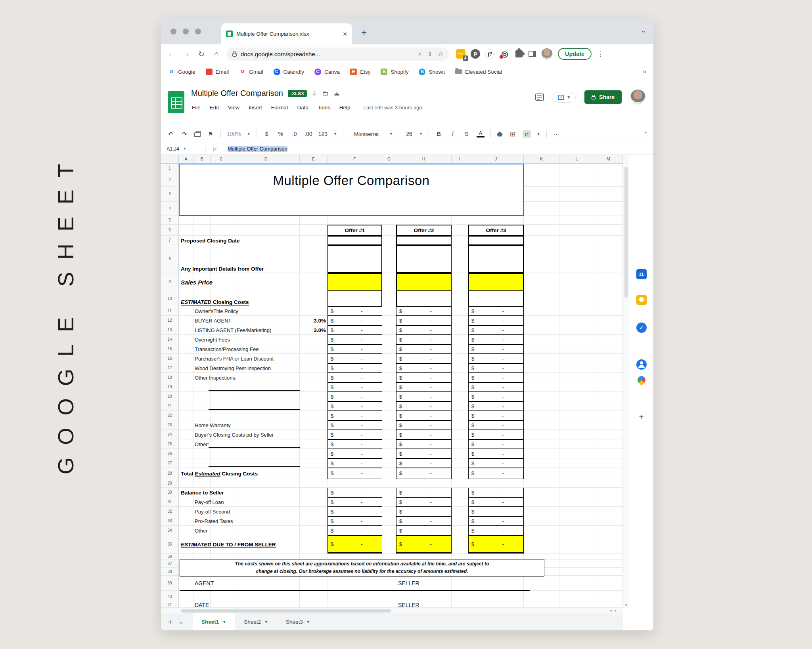 The width and height of the screenshot is (812, 649). Describe the element at coordinates (171, 54) in the screenshot. I see `back-icon: ←` at that location.